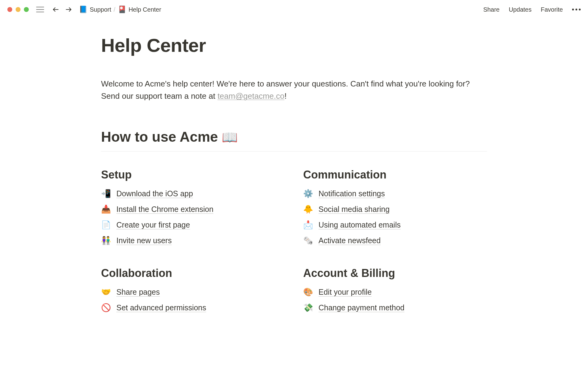  Describe the element at coordinates (18, 10) in the screenshot. I see `window-controls` at that location.